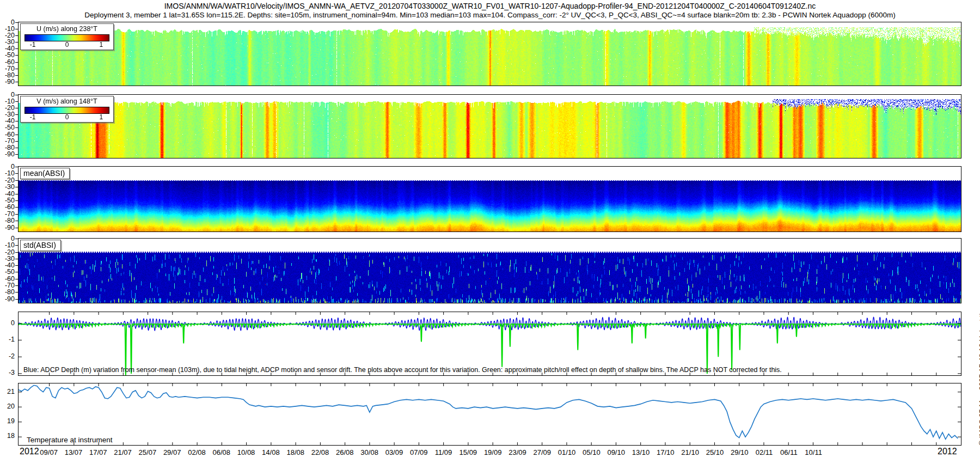  What do you see at coordinates (490, 126) in the screenshot?
I see `panel-v-velocity: V (m/s) along 148°T -1 0 1` at bounding box center [490, 126].